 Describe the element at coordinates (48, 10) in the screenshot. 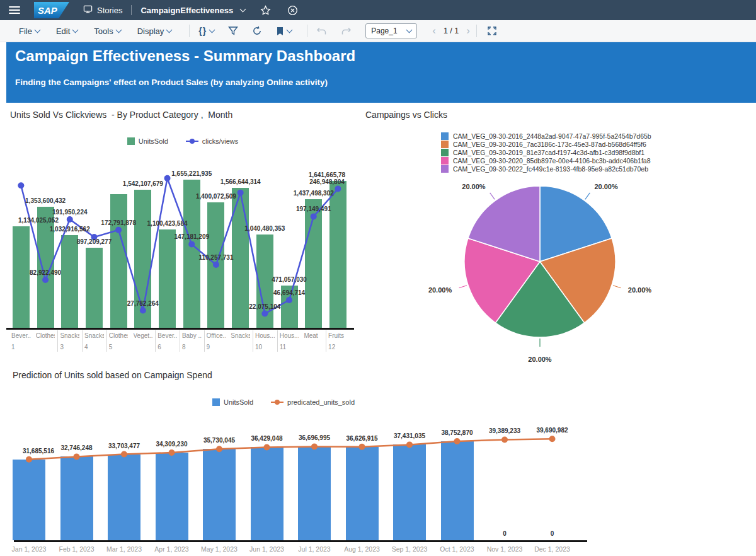

I see `sap-logo-text: SAP` at that location.